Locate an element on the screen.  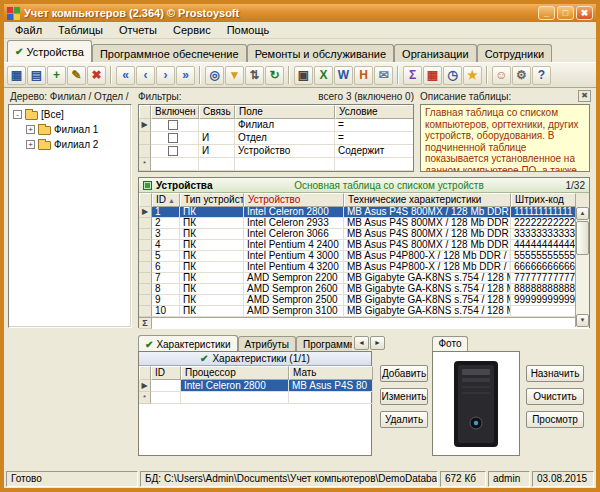
filters-col-1: Включен is located at coordinates (175, 112).